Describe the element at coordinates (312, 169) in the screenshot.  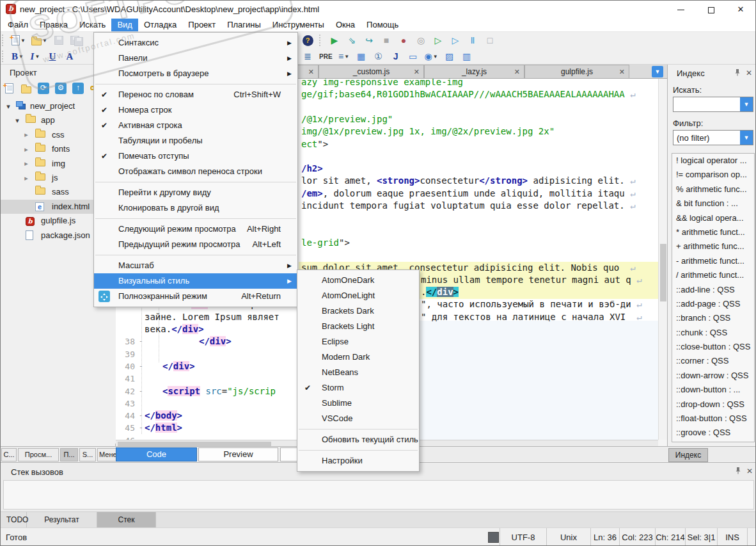
I see `code-line: /h2>` at that location.